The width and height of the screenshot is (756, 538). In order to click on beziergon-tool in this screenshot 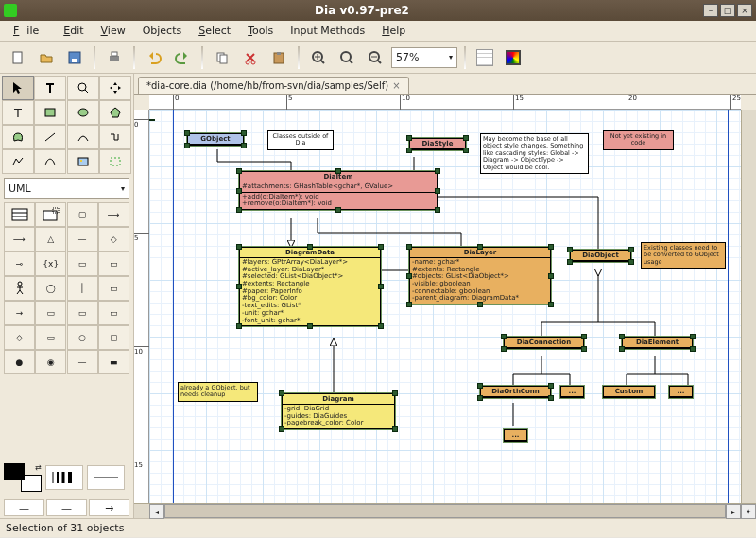, I will do `click(18, 137)`.